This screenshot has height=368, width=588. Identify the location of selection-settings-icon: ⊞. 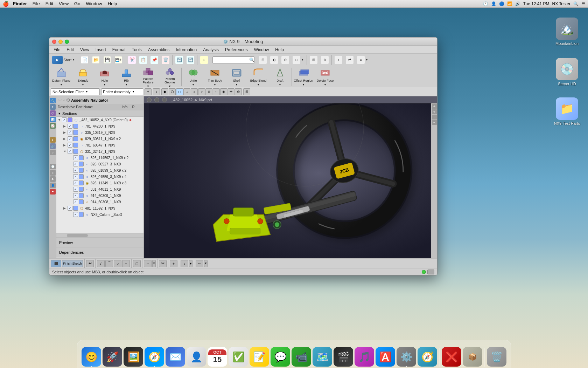
(247, 92).